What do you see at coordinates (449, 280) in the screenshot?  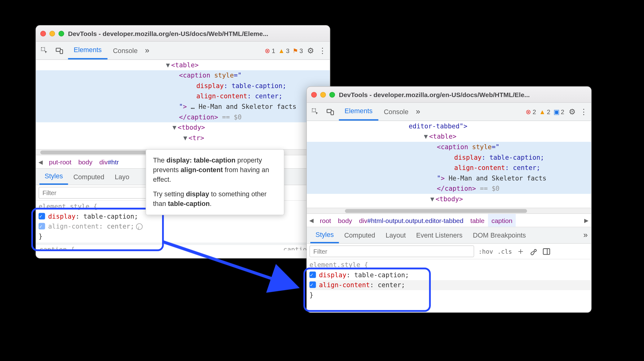 I see `styles-rules: element.style { display: table-caption; …` at bounding box center [449, 280].